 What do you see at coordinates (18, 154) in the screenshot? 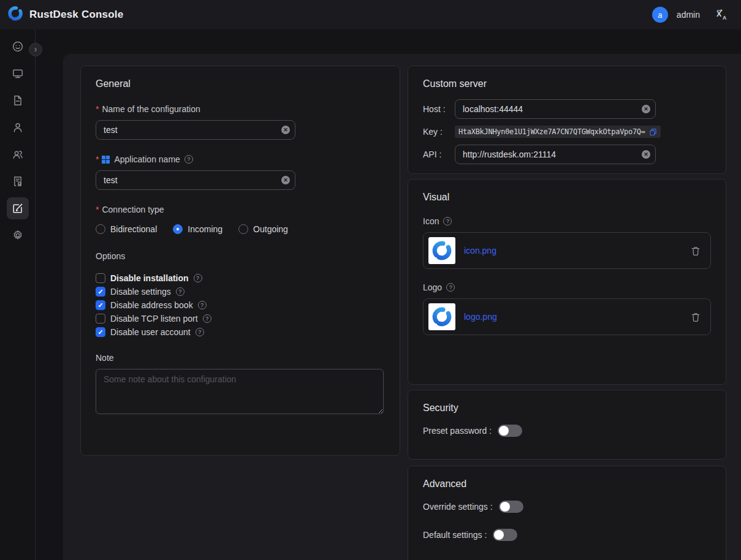
I see `users-icon` at bounding box center [18, 154].